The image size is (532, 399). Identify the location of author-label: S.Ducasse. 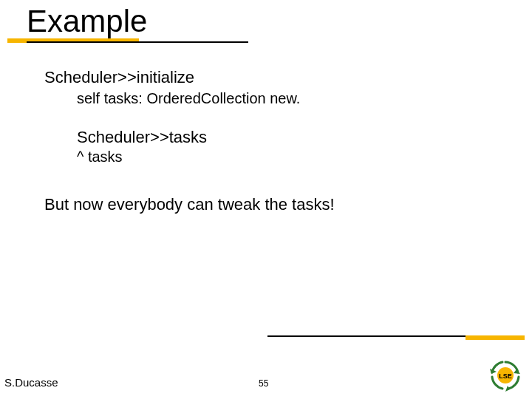
(31, 383).